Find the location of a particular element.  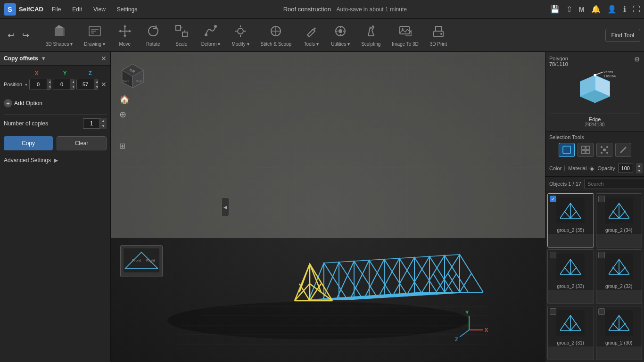

opacity-up-button: ▲ is located at coordinates (639, 166).